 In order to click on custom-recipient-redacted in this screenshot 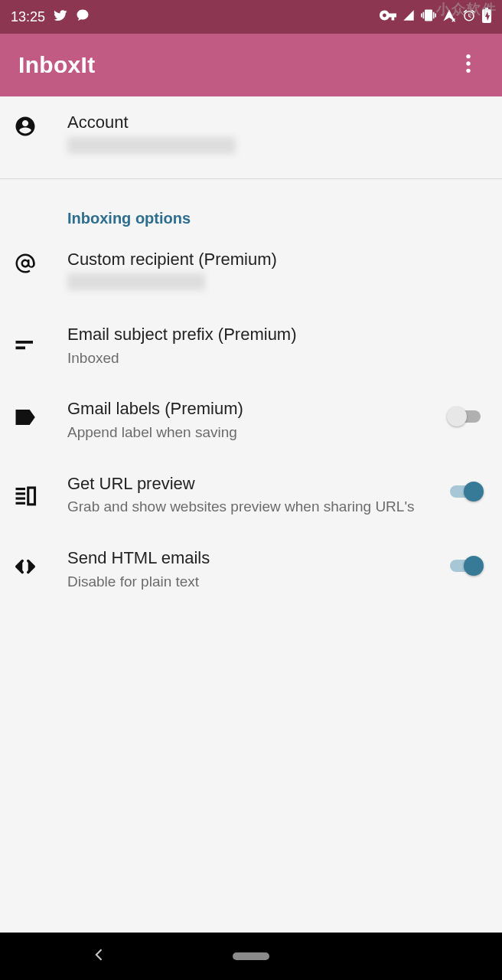, I will do `click(136, 282)`.